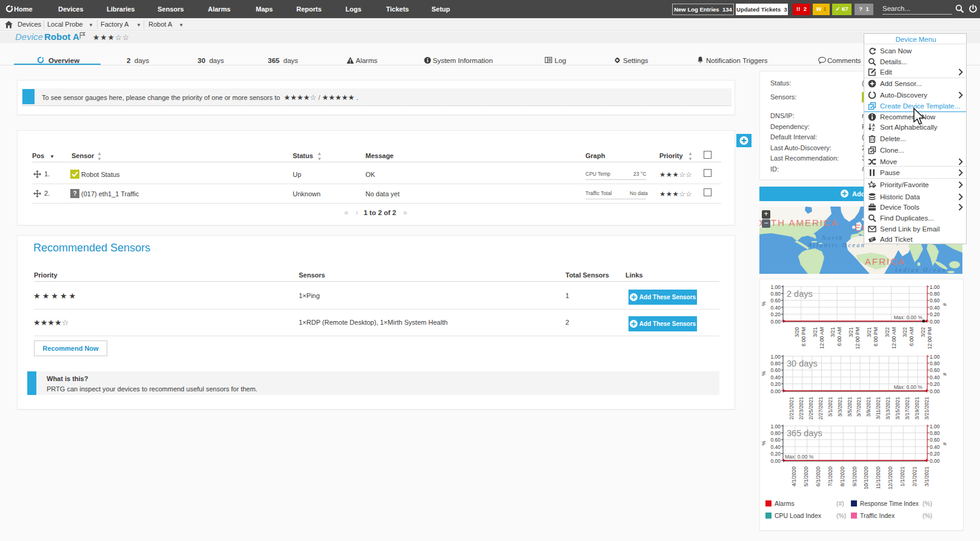 This screenshot has width=980, height=541. Describe the element at coordinates (866, 478) in the screenshot. I see `svg-text: 10/1/2020` at that location.